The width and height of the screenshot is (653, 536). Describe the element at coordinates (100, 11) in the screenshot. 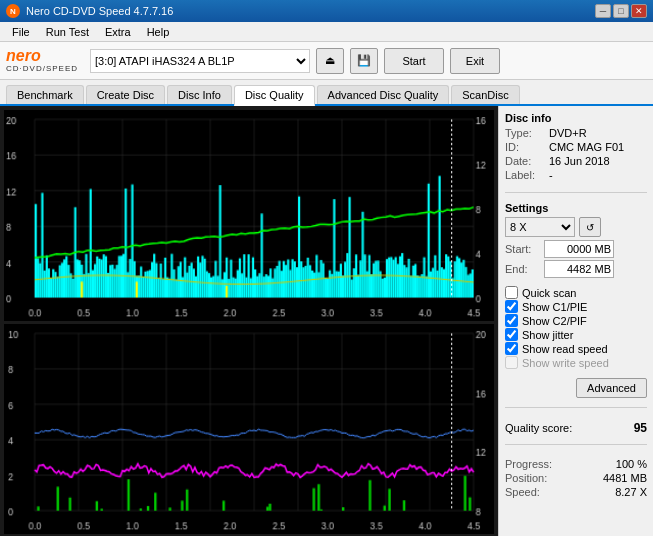

I see `title-text: Nero CD-DVD Speed 4.7.7.16` at that location.